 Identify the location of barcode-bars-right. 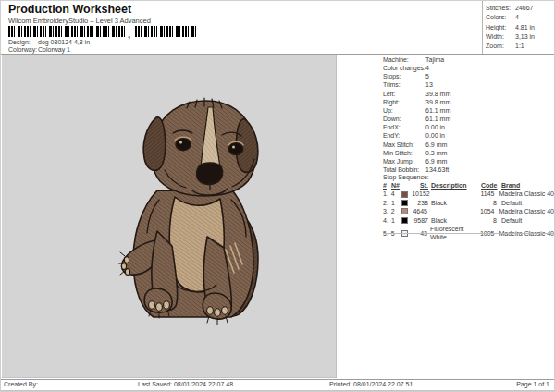
(166, 31).